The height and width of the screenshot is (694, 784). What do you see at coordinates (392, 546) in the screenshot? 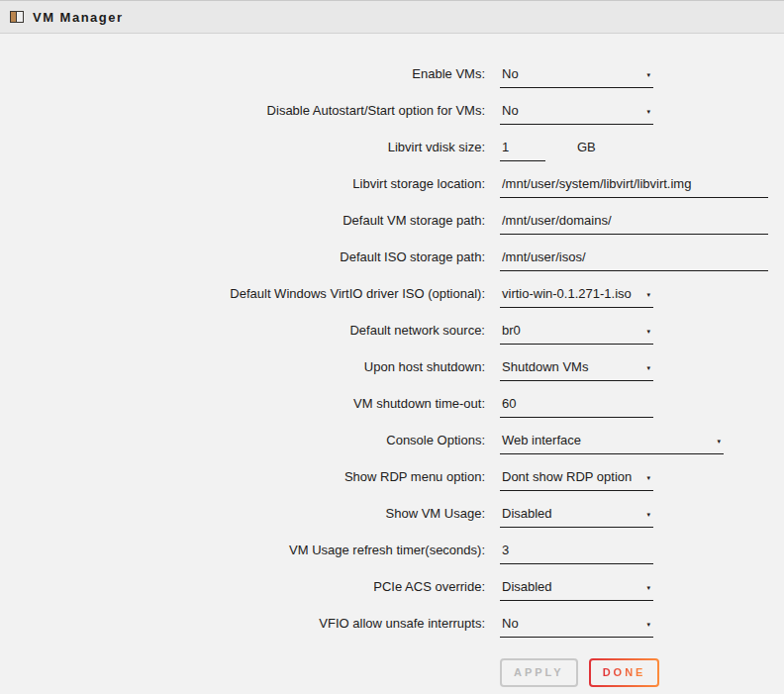
I see `form-row-vm-usage-refresh-timer: VM Usage refresh timer(seconds):` at bounding box center [392, 546].